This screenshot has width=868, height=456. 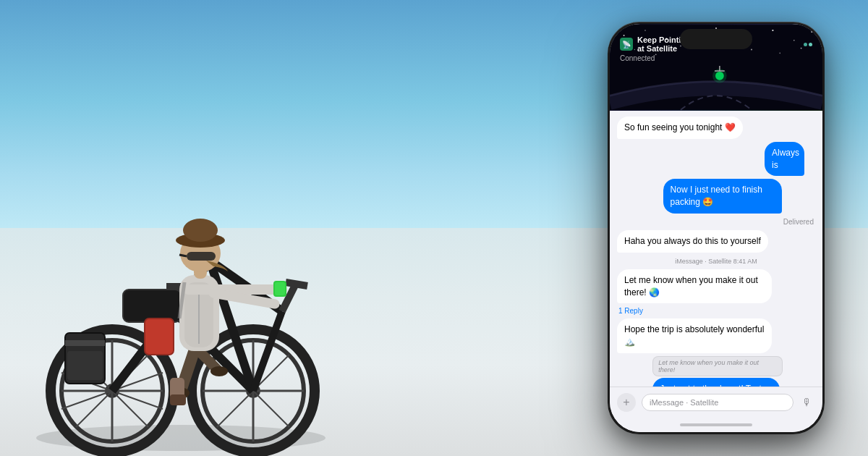 What do you see at coordinates (718, 402) in the screenshot?
I see `message-input: iMessage · Satellite` at bounding box center [718, 402].